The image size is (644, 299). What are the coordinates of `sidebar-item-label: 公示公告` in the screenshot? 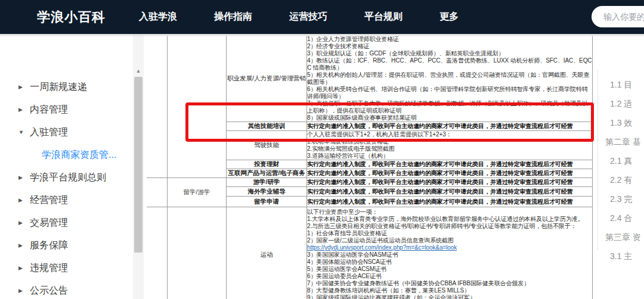 It's located at (49, 291).